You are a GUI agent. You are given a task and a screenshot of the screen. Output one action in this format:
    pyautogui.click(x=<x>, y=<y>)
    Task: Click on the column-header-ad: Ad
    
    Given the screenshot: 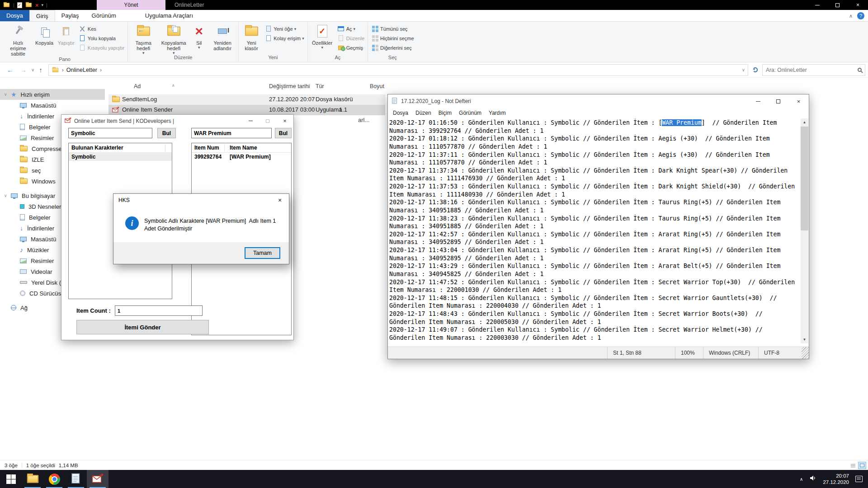 What is the action you would take?
    pyautogui.click(x=137, y=86)
    